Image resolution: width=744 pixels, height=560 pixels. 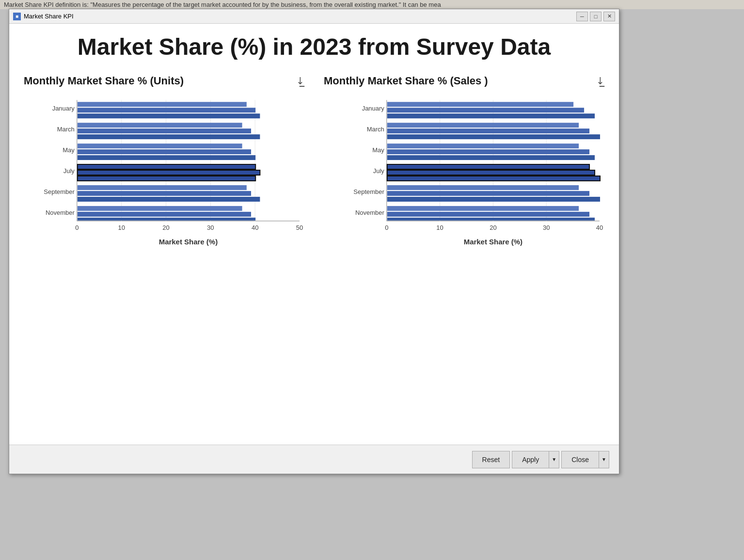 I want to click on sales-chart-svg: 0 10 20 30 40 Market Share (%) January M…, so click(x=464, y=173).